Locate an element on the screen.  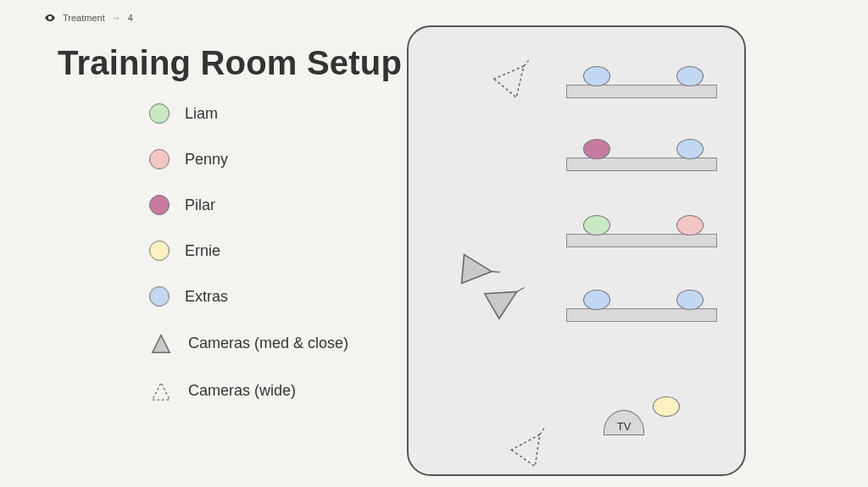
camera-solid-icon is located at coordinates (161, 343).